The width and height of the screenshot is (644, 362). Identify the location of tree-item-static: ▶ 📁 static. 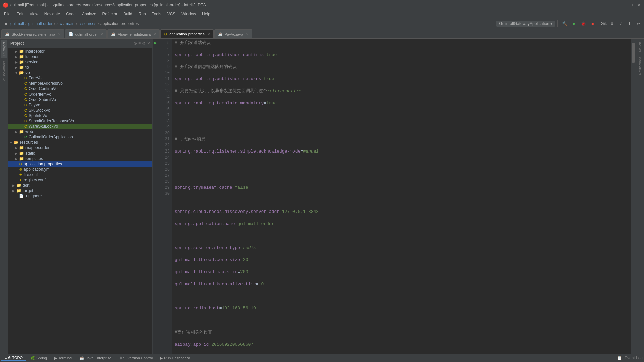
(80, 153).